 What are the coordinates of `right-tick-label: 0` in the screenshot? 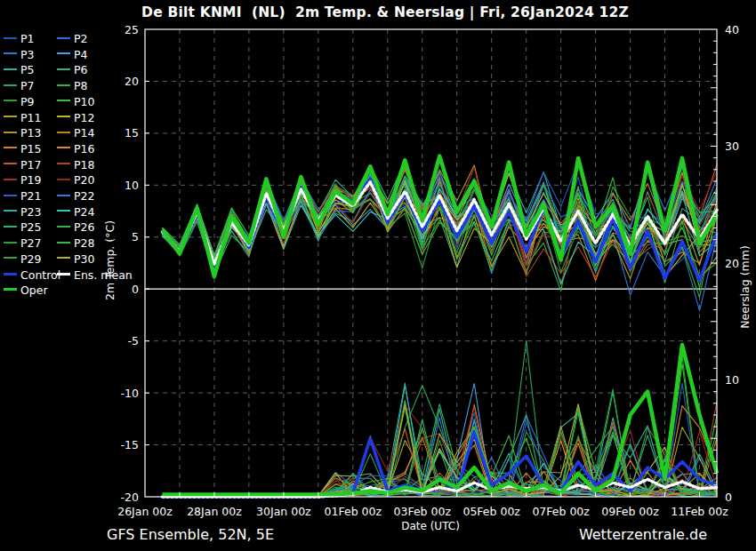 It's located at (728, 498).